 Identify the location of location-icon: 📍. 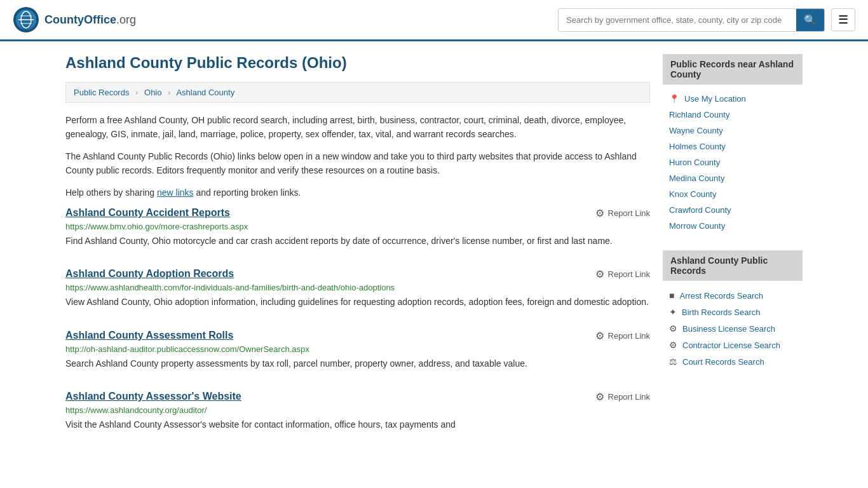
(674, 99).